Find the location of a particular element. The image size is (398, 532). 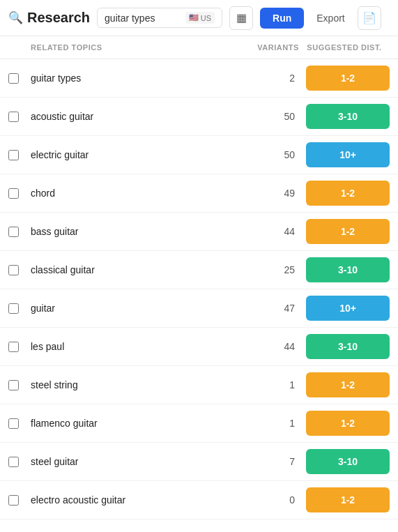

table-row: steel guitar 7 3-10 is located at coordinates (199, 462).